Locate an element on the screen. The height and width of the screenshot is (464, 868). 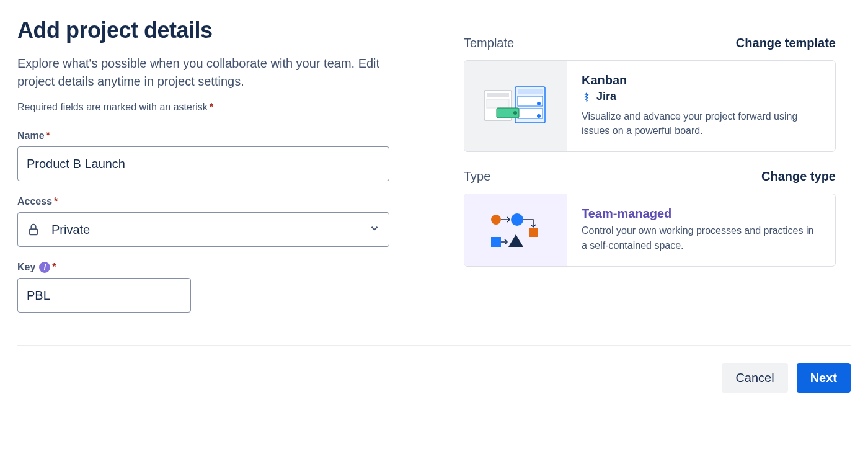
name-input is located at coordinates (203, 164).